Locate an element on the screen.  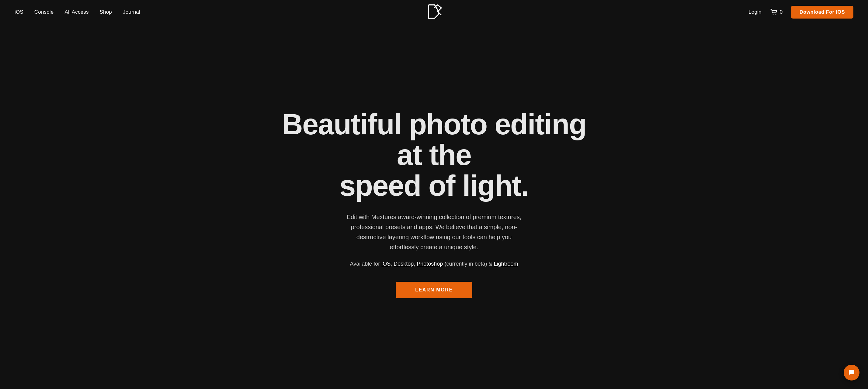
nav-link-ios: iOS is located at coordinates (19, 12).